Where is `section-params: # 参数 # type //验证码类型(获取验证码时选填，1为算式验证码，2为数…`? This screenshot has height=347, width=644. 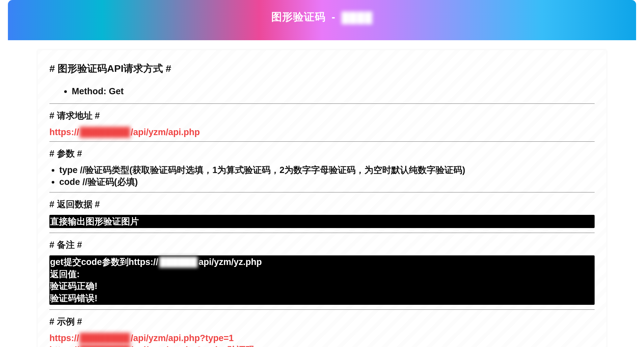 section-params: # 参数 # type //验证码类型(获取验证码时选填，1为算式验证码，2为数… is located at coordinates (322, 170).